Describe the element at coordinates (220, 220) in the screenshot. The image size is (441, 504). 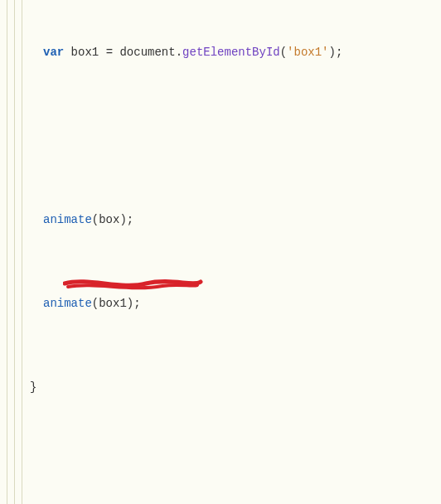
I see `code-line: animate(box);` at that location.